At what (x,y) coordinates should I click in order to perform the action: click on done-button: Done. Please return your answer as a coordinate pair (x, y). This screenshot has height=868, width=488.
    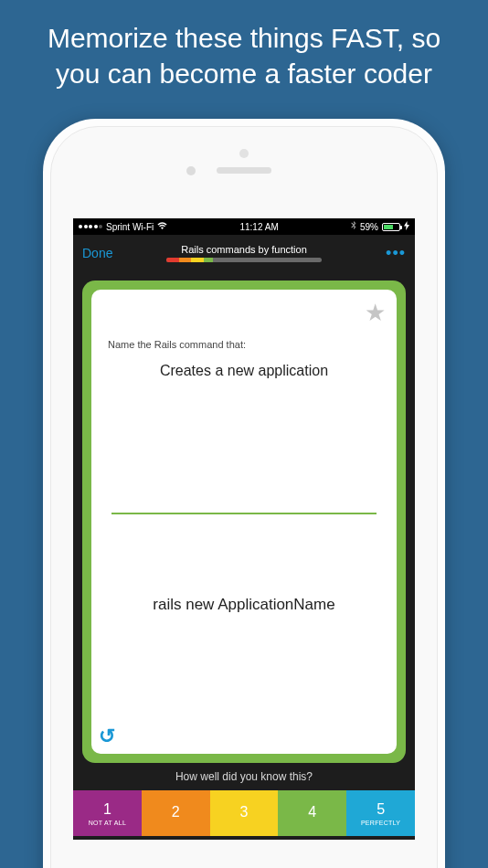
    Looking at the image, I should click on (97, 253).